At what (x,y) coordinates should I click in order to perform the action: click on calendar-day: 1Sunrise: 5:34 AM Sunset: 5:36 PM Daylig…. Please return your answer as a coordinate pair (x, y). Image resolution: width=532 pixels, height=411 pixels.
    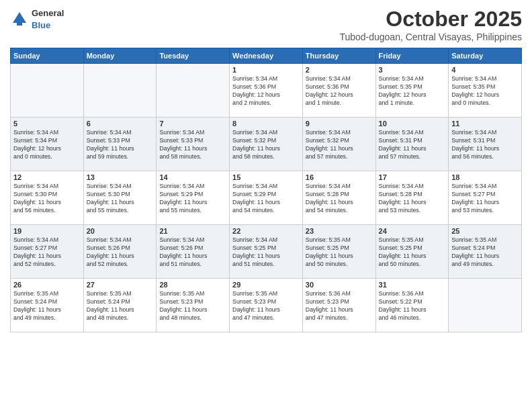
    Looking at the image, I should click on (266, 91).